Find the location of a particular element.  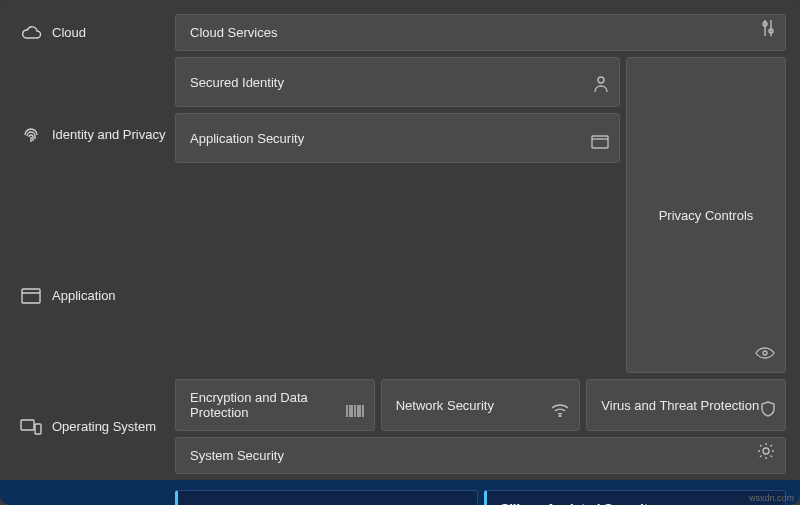

card-virus-protection-label: Virus and Threat Protection is located at coordinates (680, 406).